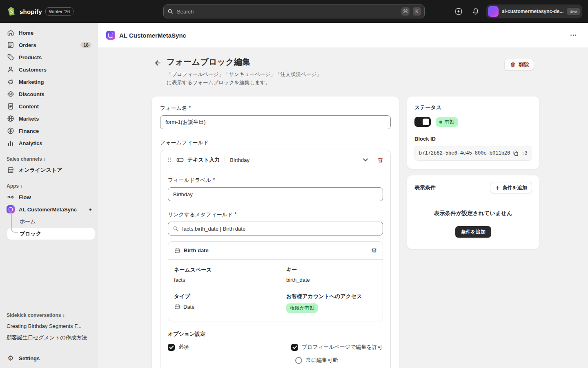 The height and width of the screenshot is (368, 588). What do you see at coordinates (339, 360) in the screenshot?
I see `radio-always-editable: 常に編集可能` at bounding box center [339, 360].